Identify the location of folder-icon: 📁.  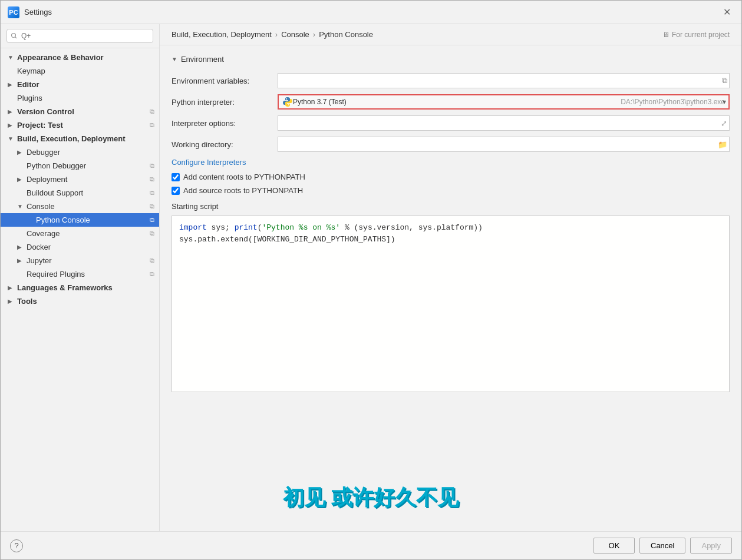
(723, 145).